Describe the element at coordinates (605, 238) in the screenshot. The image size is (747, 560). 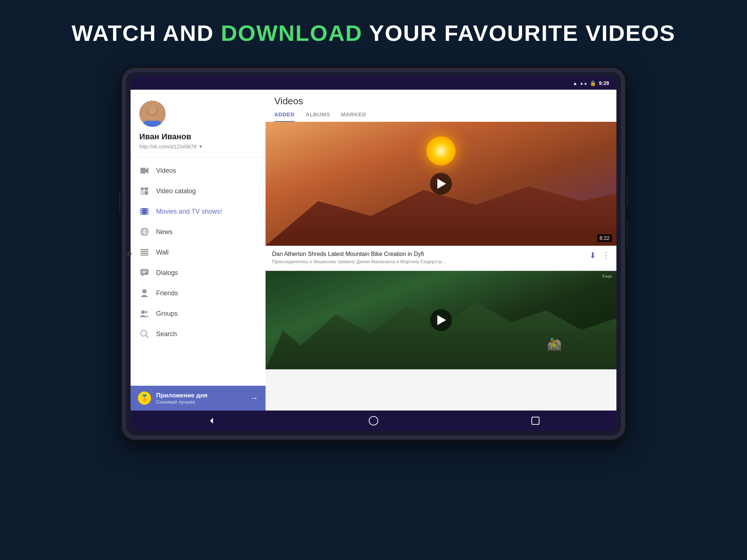
I see `duration-badge-1: 6:22` at that location.